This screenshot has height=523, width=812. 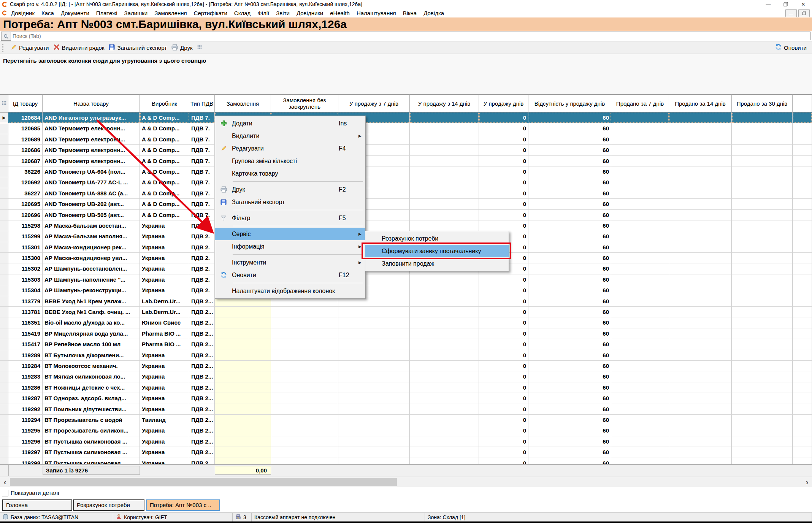 What do you see at coordinates (406, 161) in the screenshot?
I see `table-row: 120687AND Термометр електронн...A & D Co…` at bounding box center [406, 161].